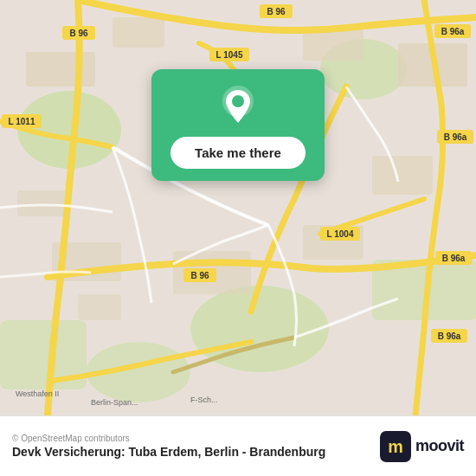 Image resolution: width=476 pixels, height=476 pixels. Describe the element at coordinates (23, 121) in the screenshot. I see `svg-text: L 1011` at that location.